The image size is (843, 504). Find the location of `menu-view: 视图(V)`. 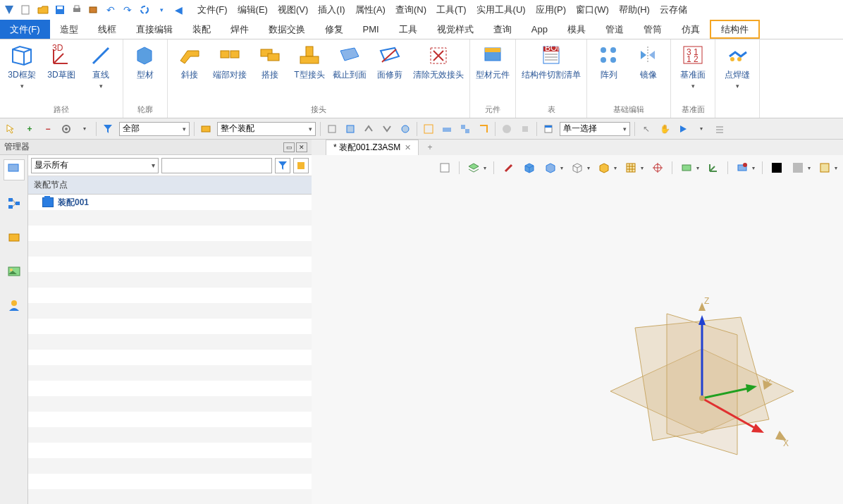

menu-view: 视图(V) is located at coordinates (293, 10).